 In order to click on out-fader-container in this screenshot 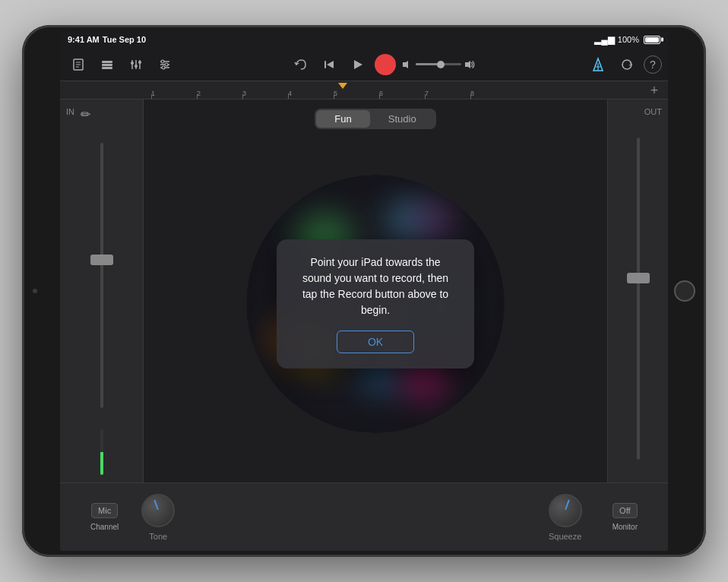, I will do `click(638, 299)`.